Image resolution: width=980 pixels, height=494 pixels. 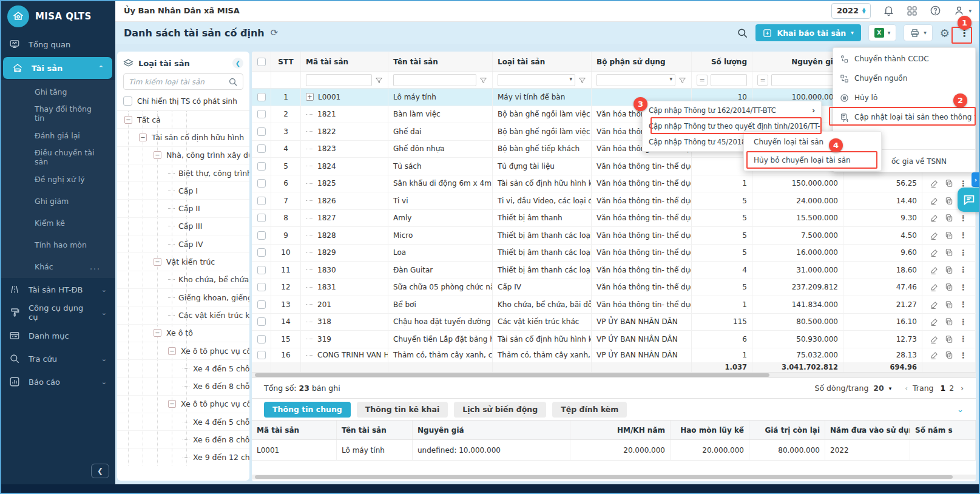 What do you see at coordinates (976, 180) in the screenshot?
I see `expand-side-tab-icon: ›` at bounding box center [976, 180].